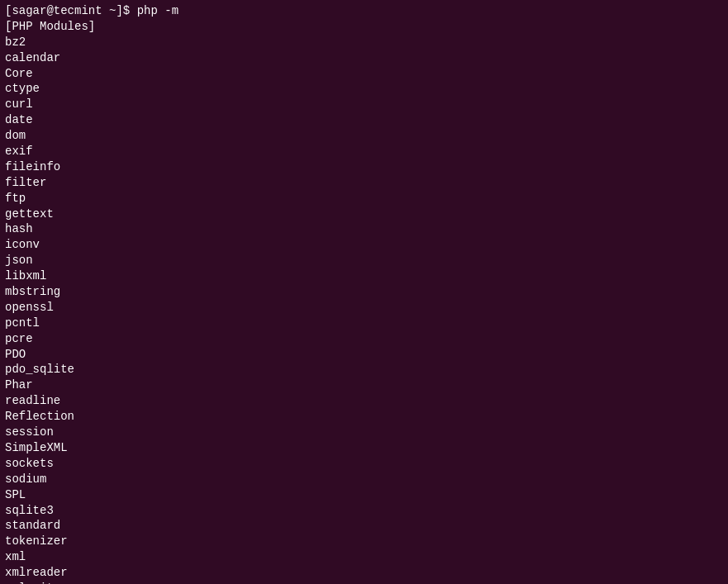 This screenshot has height=584, width=728. Describe the element at coordinates (364, 401) in the screenshot. I see `terminal-line: readline` at that location.